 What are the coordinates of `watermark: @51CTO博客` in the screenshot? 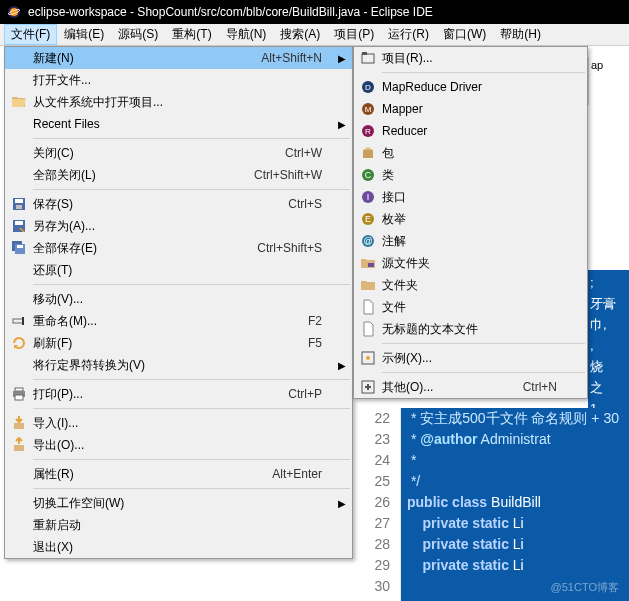 It's located at (585, 588).